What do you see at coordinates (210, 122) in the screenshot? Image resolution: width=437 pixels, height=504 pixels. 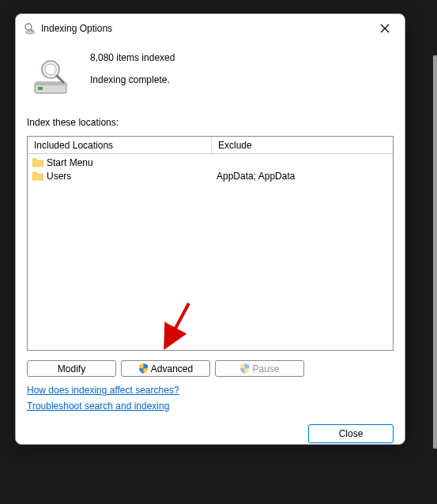 I see `locations-label: Index these locations:` at bounding box center [210, 122].